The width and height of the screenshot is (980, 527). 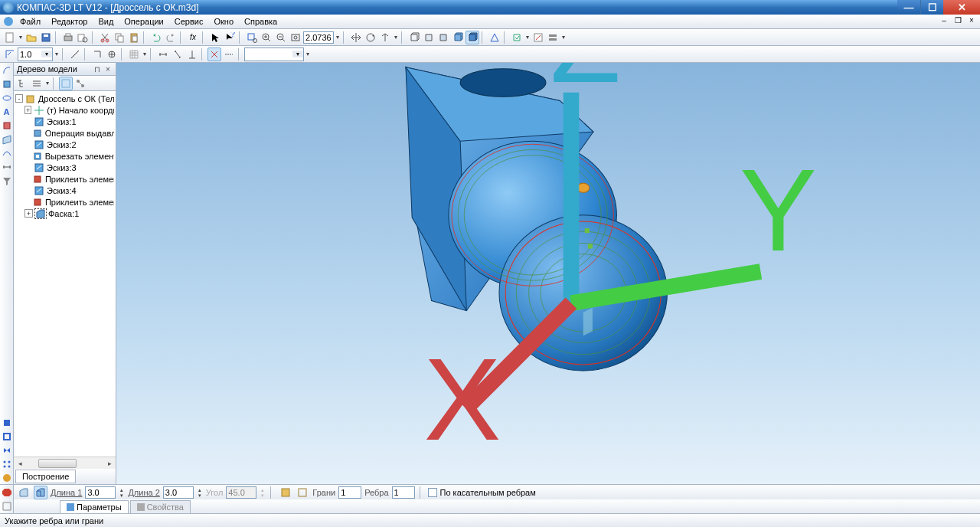 I want to click on maximize-button: ☐, so click(x=932, y=8).